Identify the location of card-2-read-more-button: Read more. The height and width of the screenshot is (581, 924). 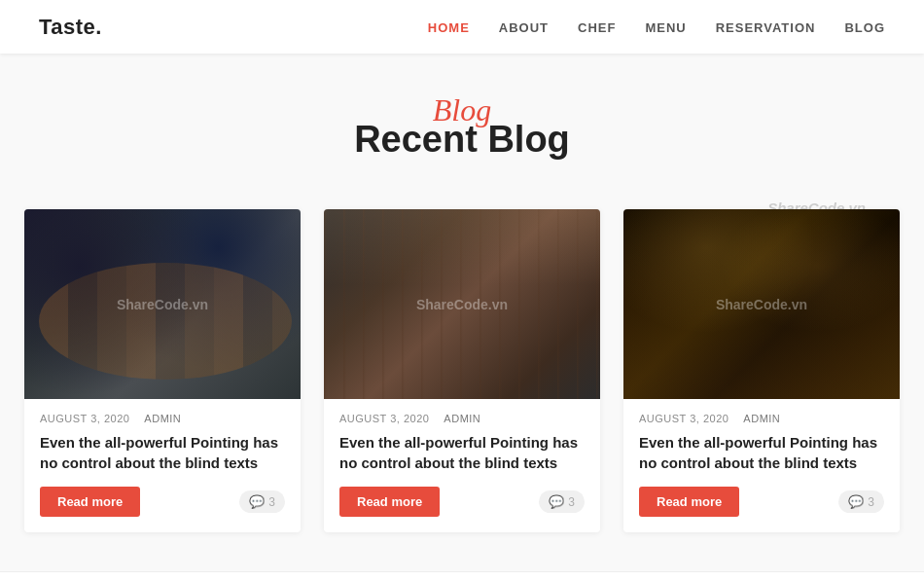
(389, 502).